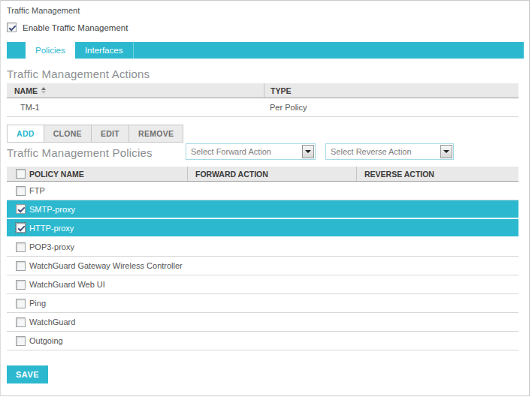 The width and height of the screenshot is (532, 397). I want to click on page-title: Traffic Management, so click(268, 11).